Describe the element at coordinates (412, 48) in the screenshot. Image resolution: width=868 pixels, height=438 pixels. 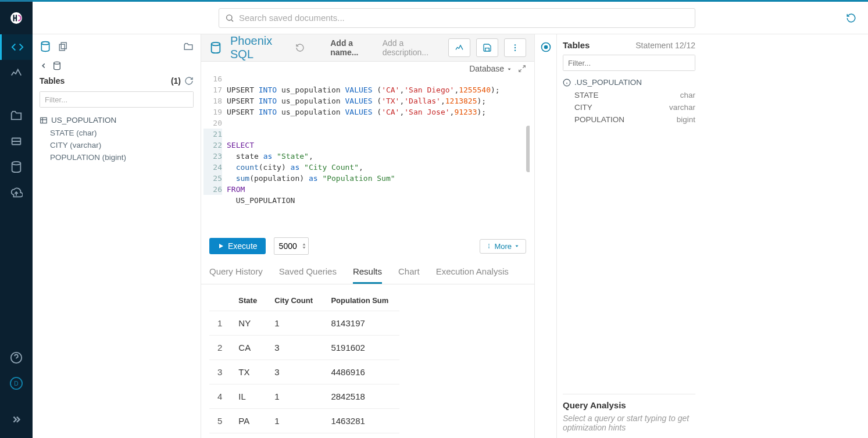
I see `add-description-field: Add a description...` at that location.